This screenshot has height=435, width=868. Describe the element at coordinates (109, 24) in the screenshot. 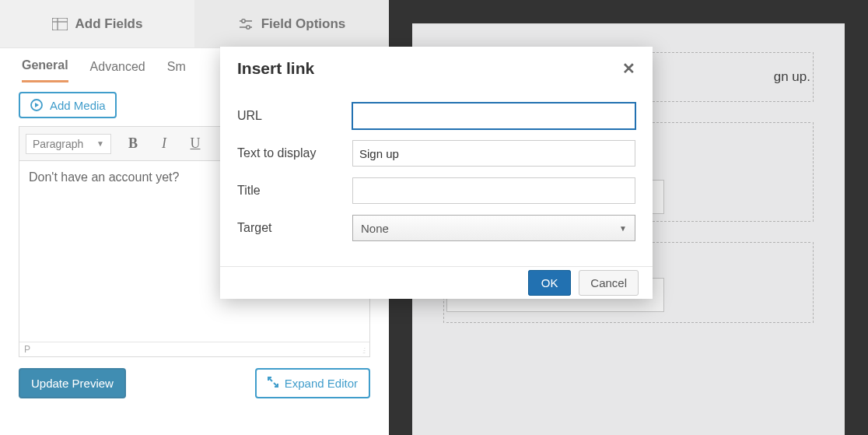

I see `tab-add-fields-label: Add Fields` at that location.